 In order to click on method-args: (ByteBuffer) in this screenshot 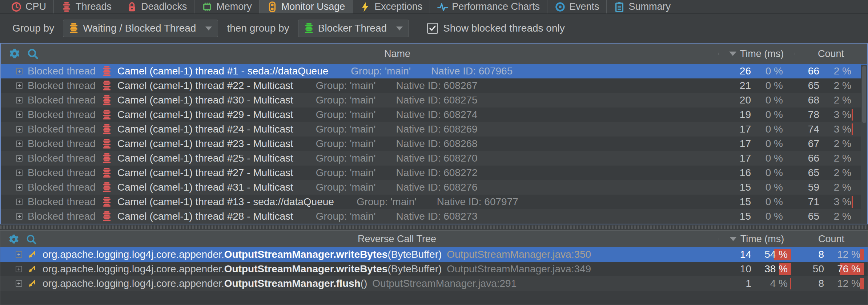, I will do `click(414, 254)`.